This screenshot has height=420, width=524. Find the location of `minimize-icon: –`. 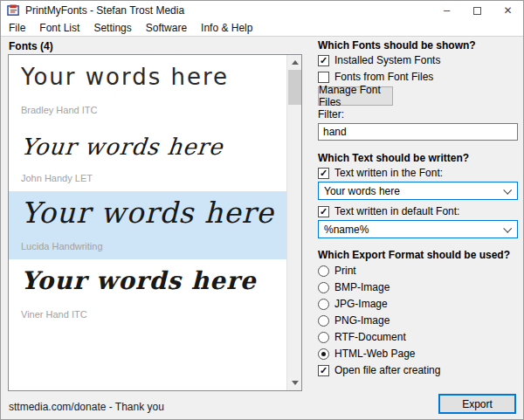

minimize-icon: – is located at coordinates (447, 10).